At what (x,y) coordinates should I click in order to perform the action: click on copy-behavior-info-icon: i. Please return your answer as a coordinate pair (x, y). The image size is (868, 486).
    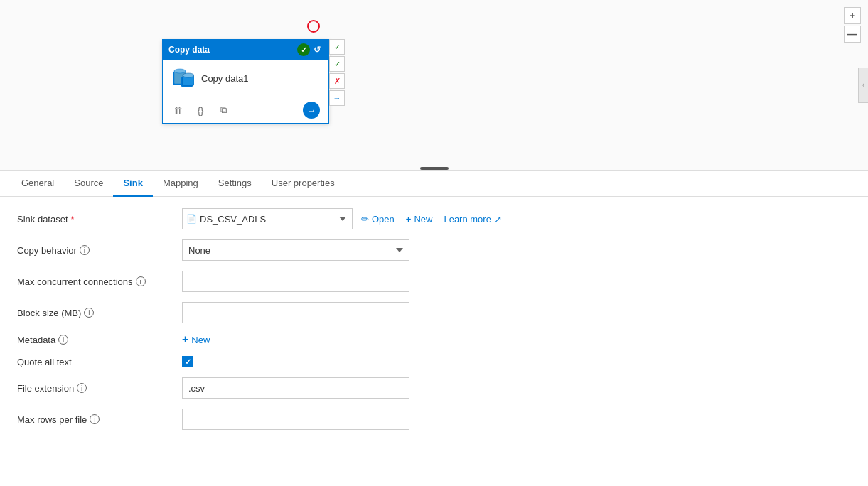
    Looking at the image, I should click on (85, 250).